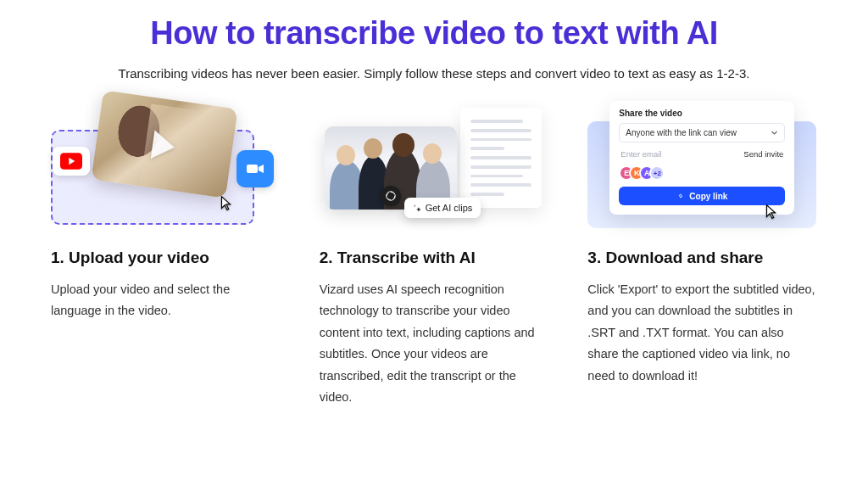  Describe the element at coordinates (657, 173) in the screenshot. I see `avatar-overflow: +2` at that location.